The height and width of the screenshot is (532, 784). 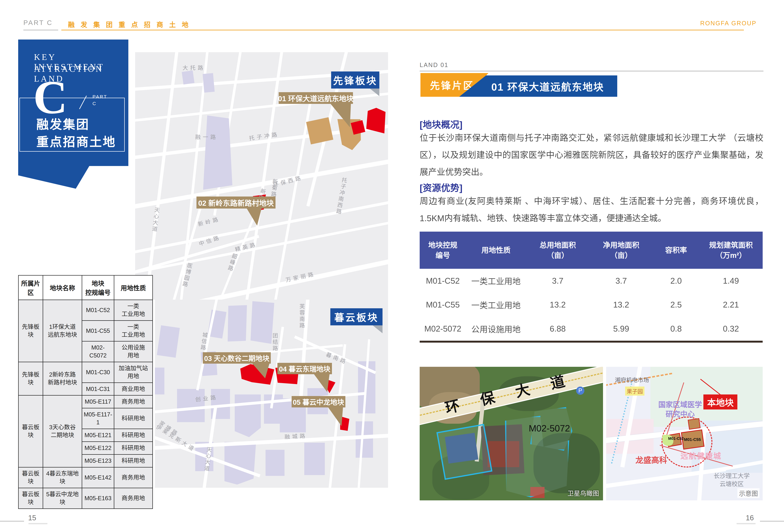 What do you see at coordinates (62, 478) in the screenshot?
I see `land-name-cell: 4暮云东瑞地块` at bounding box center [62, 478].